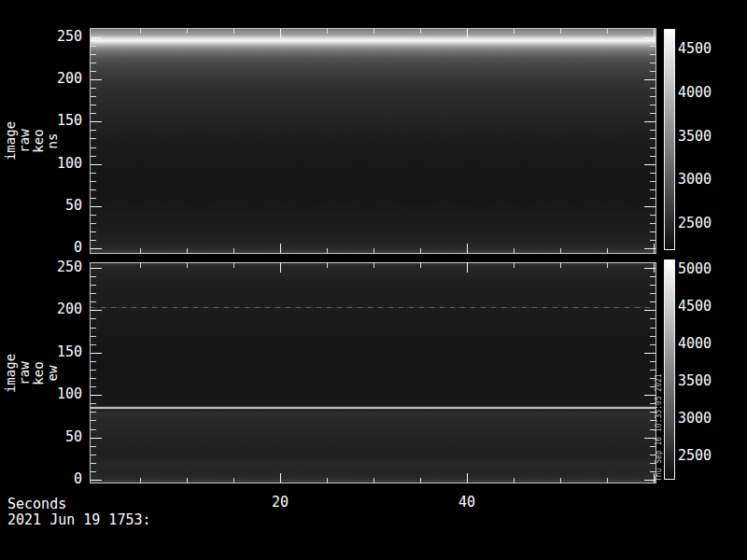 The image size is (747, 560). I want to click on colorbar-tick-label: 2500, so click(706, 455).